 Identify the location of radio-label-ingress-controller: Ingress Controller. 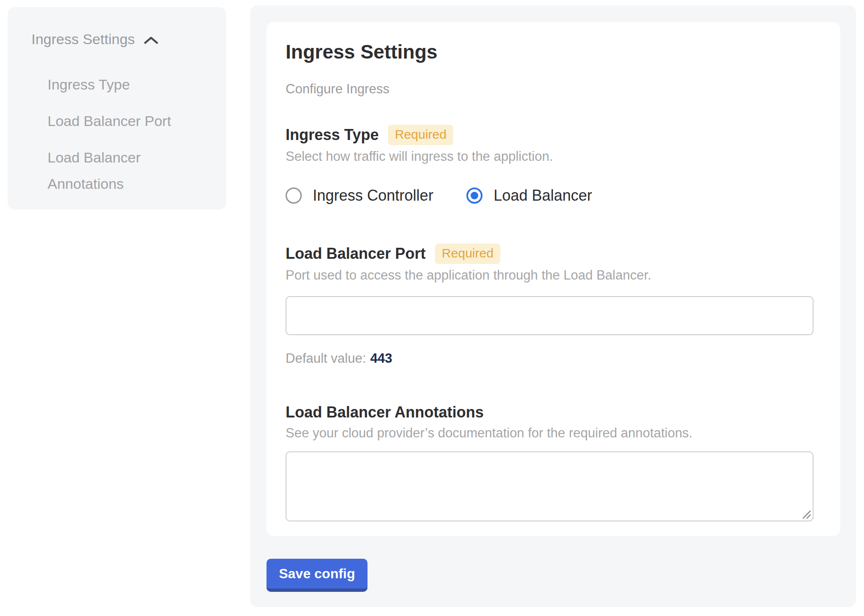
(373, 196).